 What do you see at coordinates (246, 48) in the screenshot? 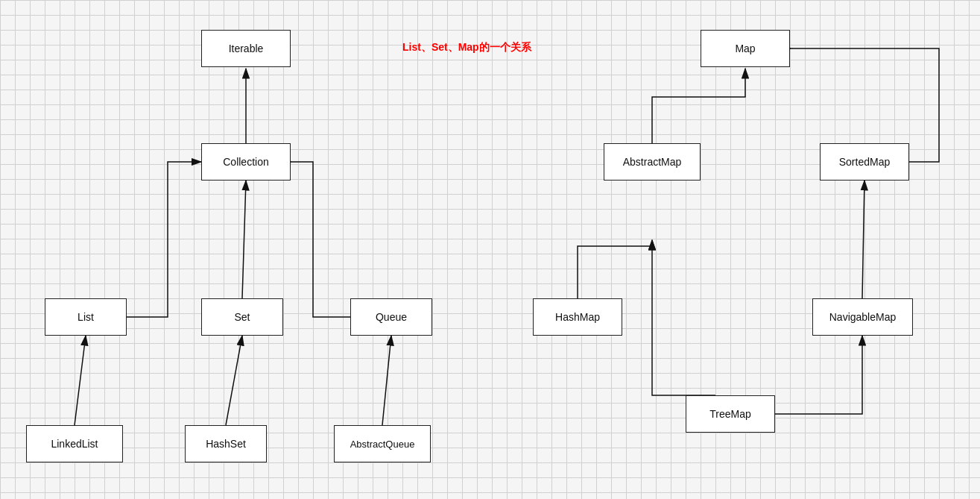
I see `node-iterable: Iterable` at bounding box center [246, 48].